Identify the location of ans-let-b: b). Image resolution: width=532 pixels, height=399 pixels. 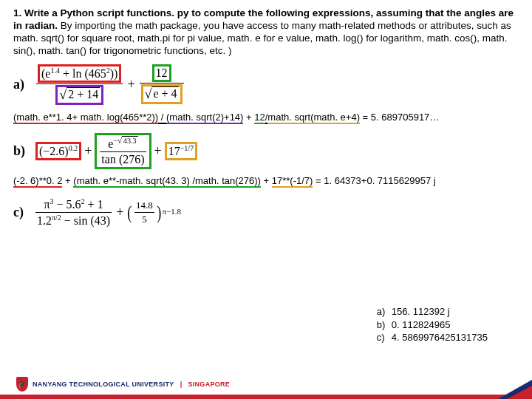
(384, 325).